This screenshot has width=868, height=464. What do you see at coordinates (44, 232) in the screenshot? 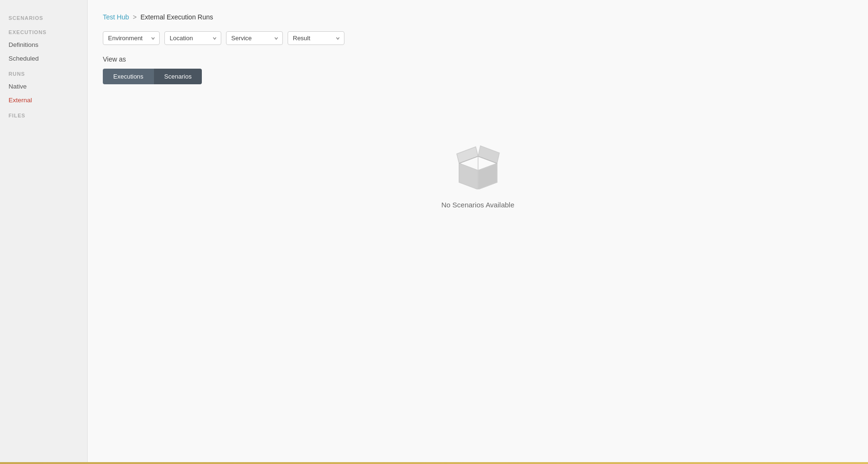
I see `sidebar: SCENARIOS EXECUTIONS Definitions Schedul…` at bounding box center [44, 232].